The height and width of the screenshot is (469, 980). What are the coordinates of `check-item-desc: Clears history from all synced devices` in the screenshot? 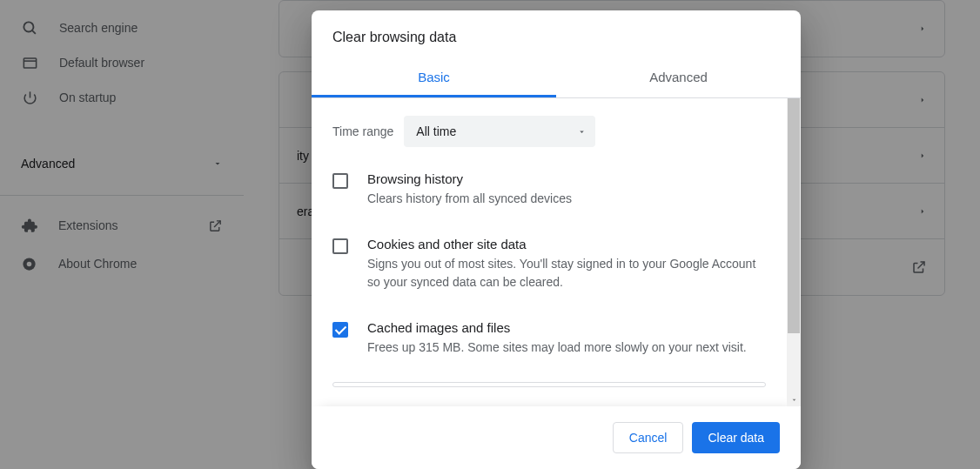 It's located at (470, 199).